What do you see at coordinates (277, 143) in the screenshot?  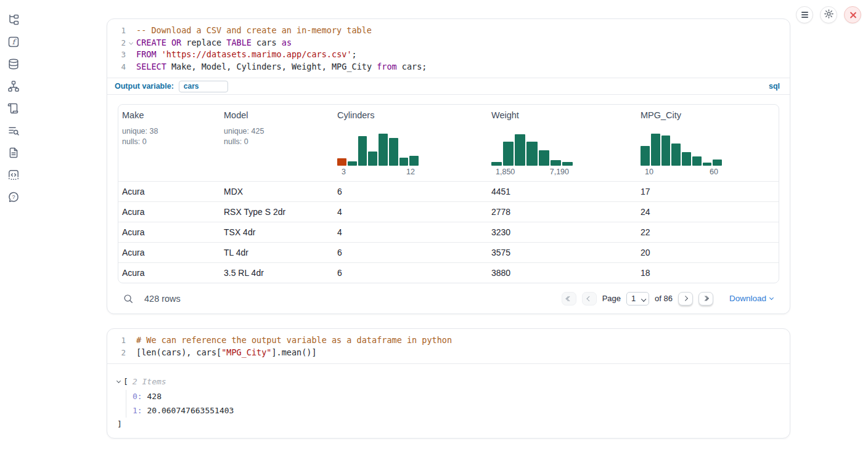 I see `column-header-model: Modelunique: 425nulls: 0` at bounding box center [277, 143].